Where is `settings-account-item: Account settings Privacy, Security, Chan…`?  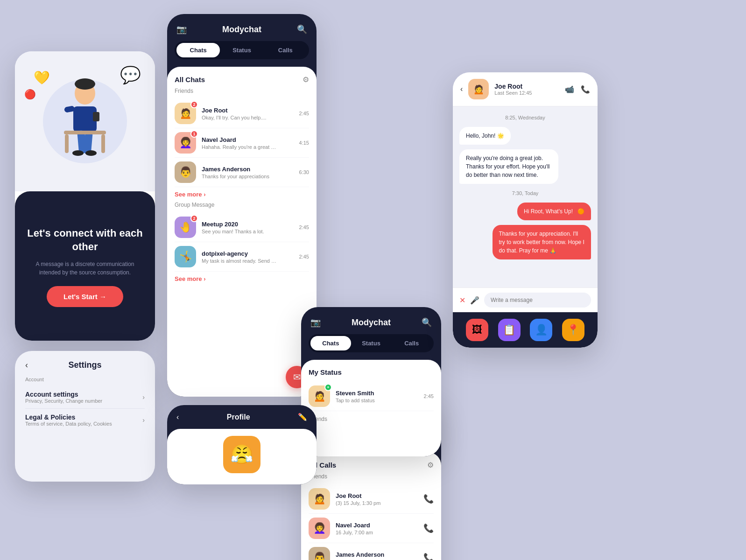 settings-account-item: Account settings Privacy, Security, Chan… is located at coordinates (85, 398).